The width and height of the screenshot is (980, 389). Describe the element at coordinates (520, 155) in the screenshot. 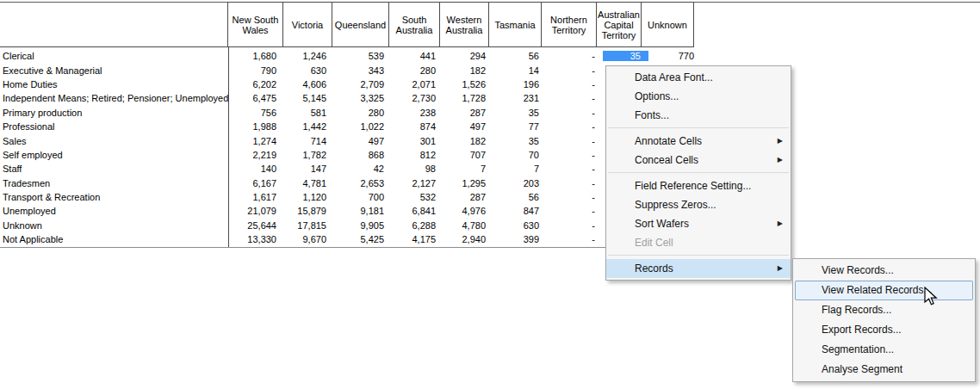

I see `data-cell: 70` at that location.